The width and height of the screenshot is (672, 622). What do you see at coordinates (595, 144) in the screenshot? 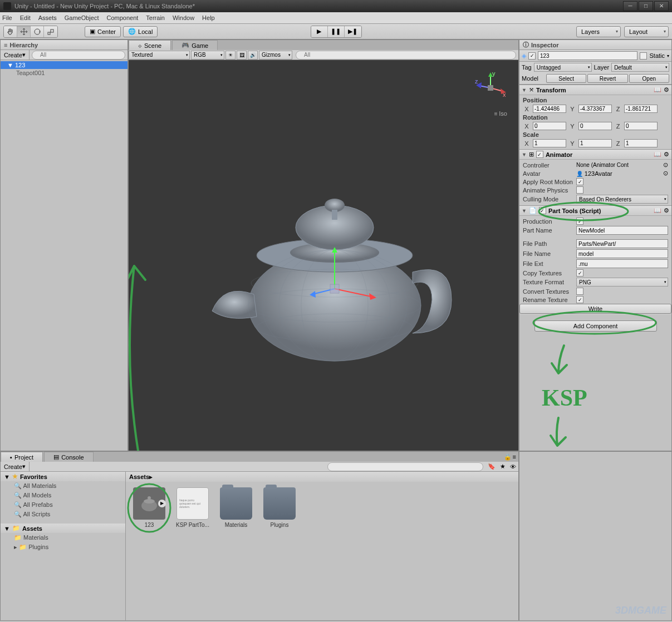
I see `scale-y-input` at bounding box center [595, 144].